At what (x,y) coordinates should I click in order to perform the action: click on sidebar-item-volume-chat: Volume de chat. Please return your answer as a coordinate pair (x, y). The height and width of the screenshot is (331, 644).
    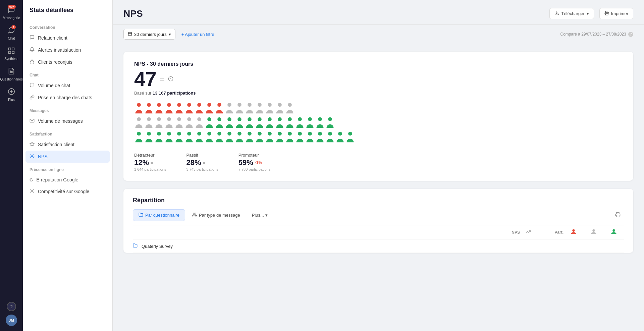
    Looking at the image, I should click on (68, 86).